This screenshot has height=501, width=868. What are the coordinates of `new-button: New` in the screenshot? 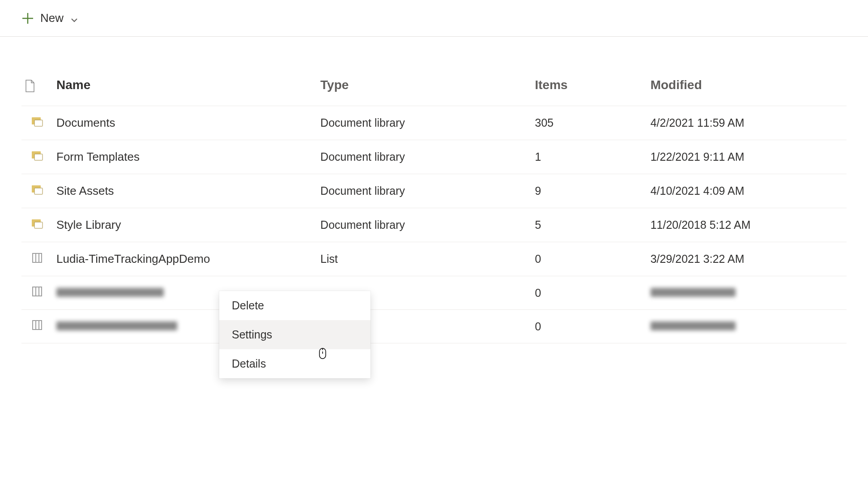 It's located at (50, 18).